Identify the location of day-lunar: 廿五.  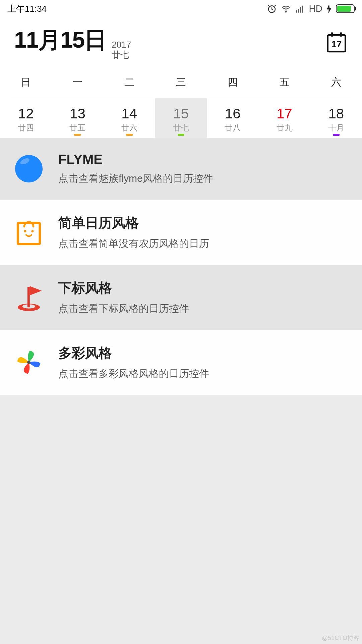
(77, 128).